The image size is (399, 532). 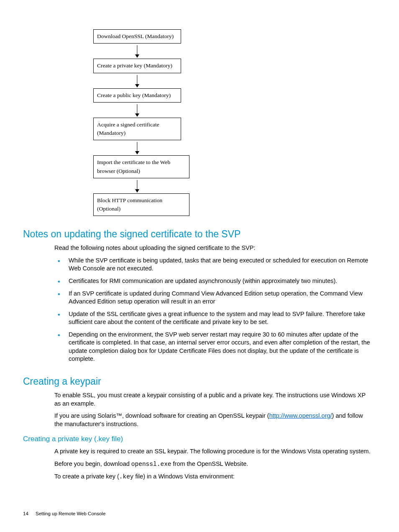 What do you see at coordinates (213, 265) in the screenshot?
I see `list-item: While the SVP certificate is being updat…` at bounding box center [213, 265].